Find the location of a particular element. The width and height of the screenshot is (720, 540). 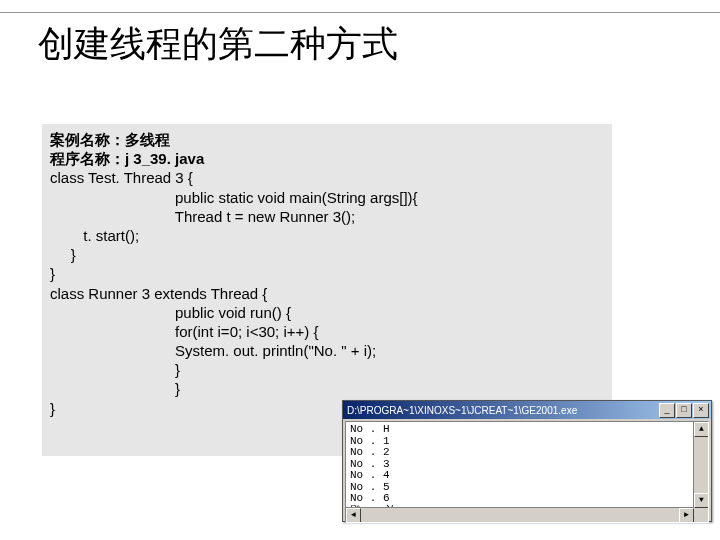

scrollbar-horizontal: ◄ ► is located at coordinates (520, 514).